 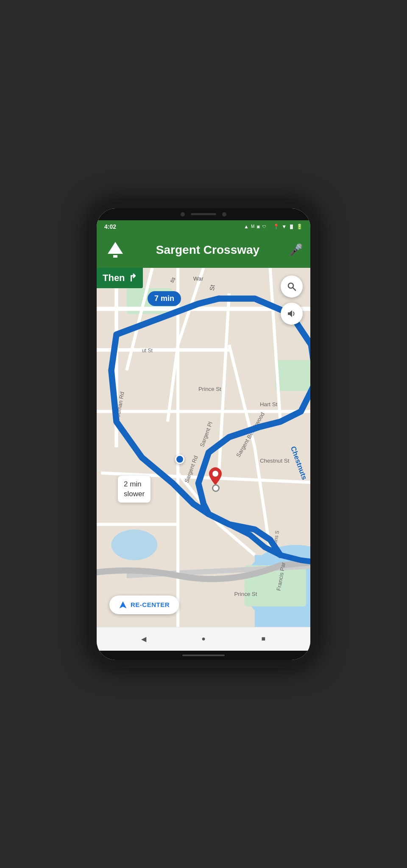 I want to click on slower-badge: 2 min slower, so click(x=134, y=489).